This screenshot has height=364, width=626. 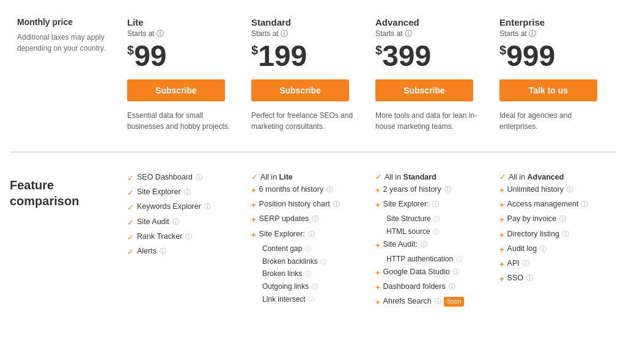 I want to click on feature-item-advanced-6: + Google Data Studio ⓘ, so click(x=430, y=272).